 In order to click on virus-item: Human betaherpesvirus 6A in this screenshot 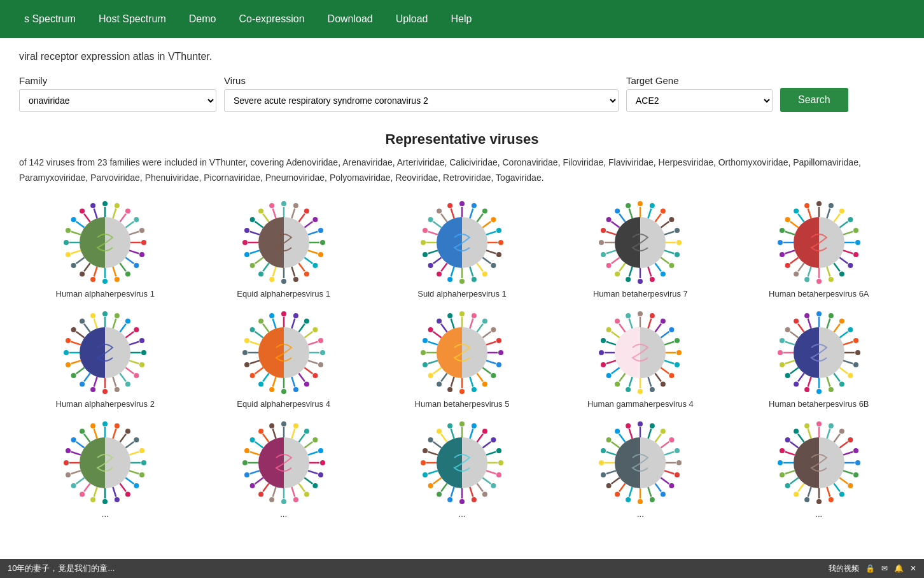, I will do `click(819, 250)`.